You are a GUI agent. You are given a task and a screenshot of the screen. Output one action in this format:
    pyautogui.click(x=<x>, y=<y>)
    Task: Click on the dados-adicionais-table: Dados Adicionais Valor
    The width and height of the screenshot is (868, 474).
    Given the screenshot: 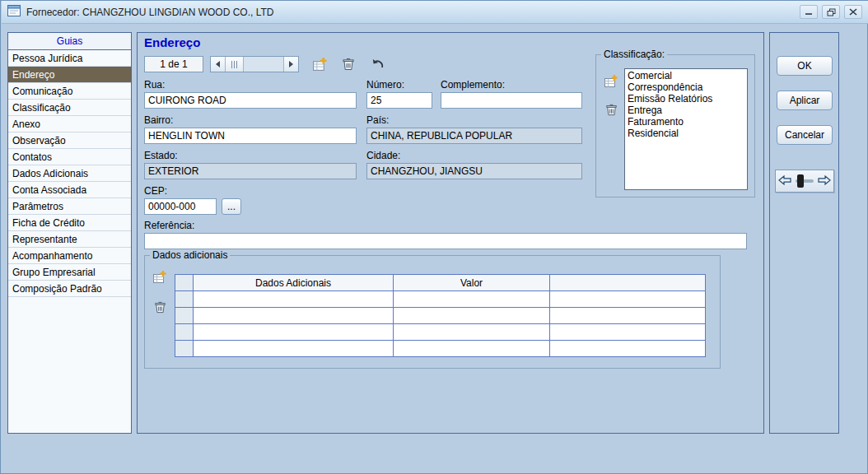 What is the action you would take?
    pyautogui.click(x=440, y=316)
    